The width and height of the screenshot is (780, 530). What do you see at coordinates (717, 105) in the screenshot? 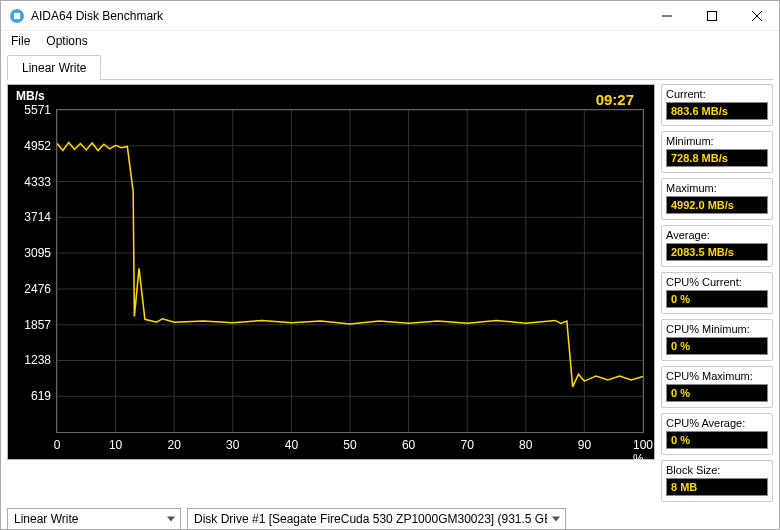
I see `stat-current: Current: 883.6 MB/s` at bounding box center [717, 105].